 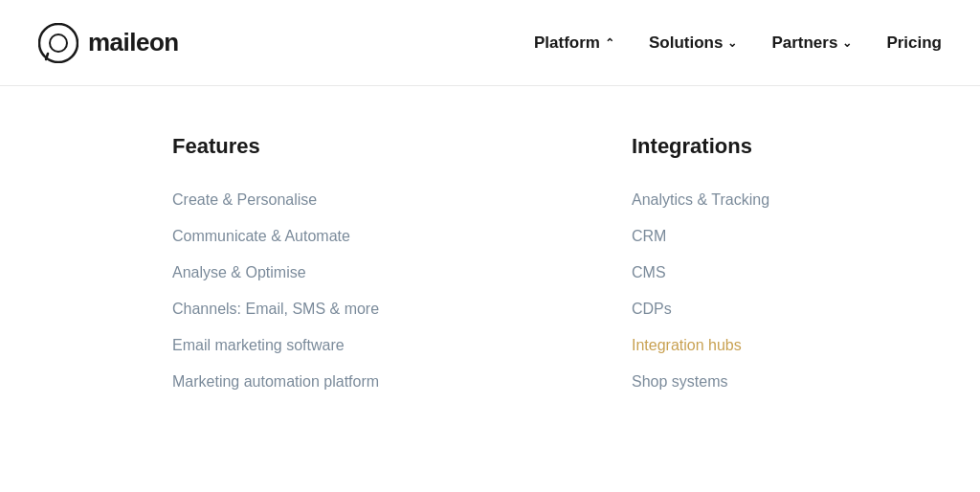 I want to click on integrations-column: Integrations Analytics & Tracking CRM CM…, so click(x=766, y=267).